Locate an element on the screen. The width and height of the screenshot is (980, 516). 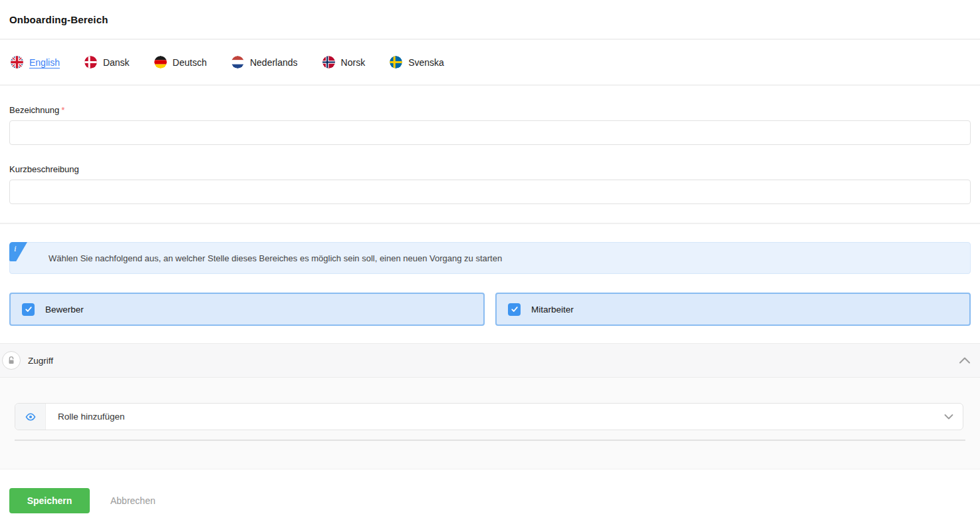
language-tab-deutsch: Deutsch is located at coordinates (181, 63).